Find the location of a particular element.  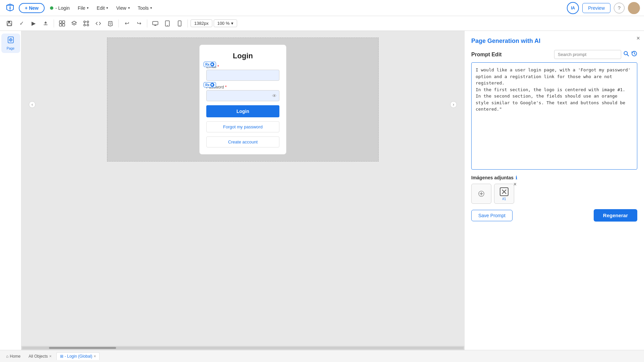

routing-tool-button is located at coordinates (86, 23).